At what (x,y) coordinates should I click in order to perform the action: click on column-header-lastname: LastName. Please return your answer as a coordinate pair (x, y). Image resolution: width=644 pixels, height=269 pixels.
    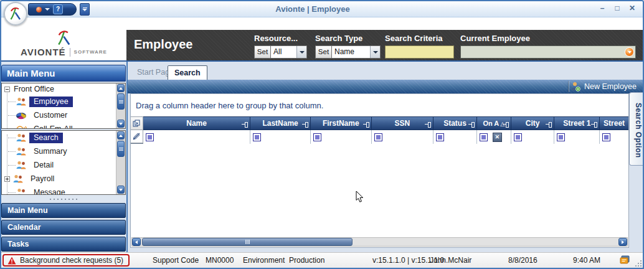
    Looking at the image, I should click on (280, 123).